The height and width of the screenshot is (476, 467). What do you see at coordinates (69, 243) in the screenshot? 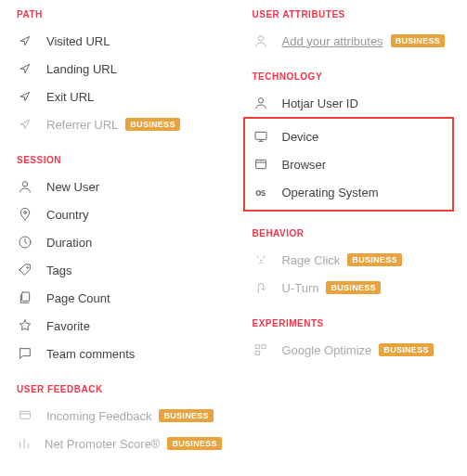
I see `filter-label: Duration` at bounding box center [69, 243].